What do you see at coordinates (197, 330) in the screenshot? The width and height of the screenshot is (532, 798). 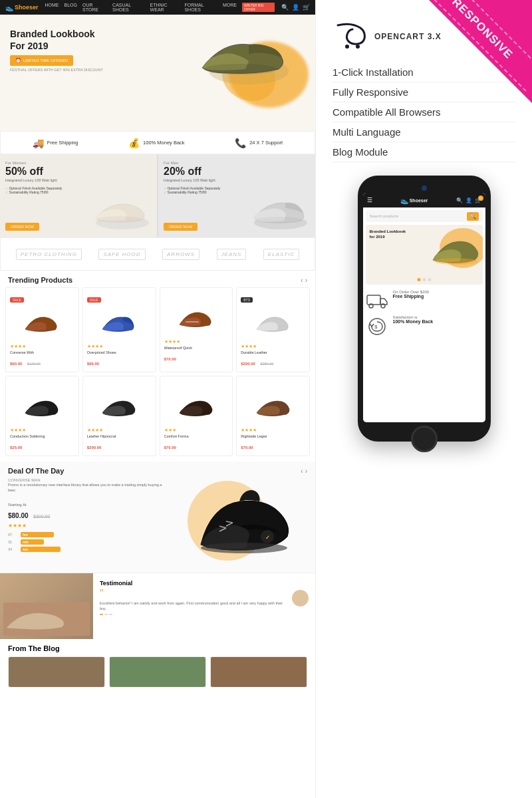 I see `product-card-3: ★★★★ Waterproof Quick $70.00` at bounding box center [197, 330].